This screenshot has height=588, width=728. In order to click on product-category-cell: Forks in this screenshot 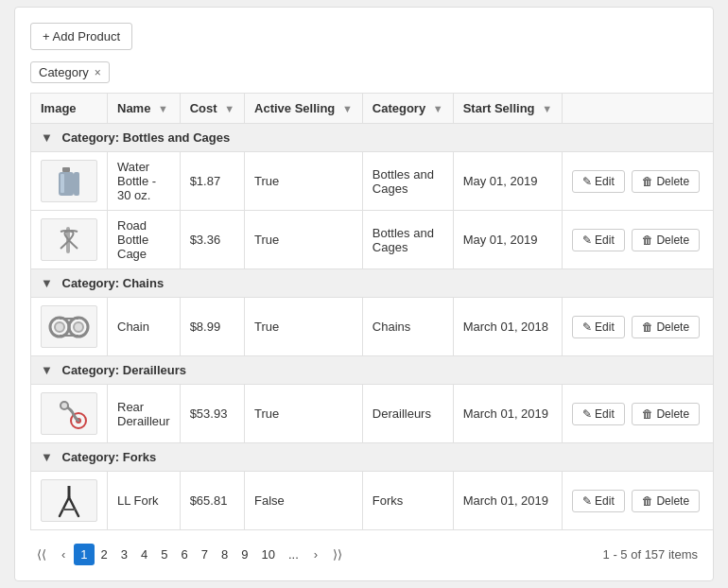, I will do `click(407, 501)`.